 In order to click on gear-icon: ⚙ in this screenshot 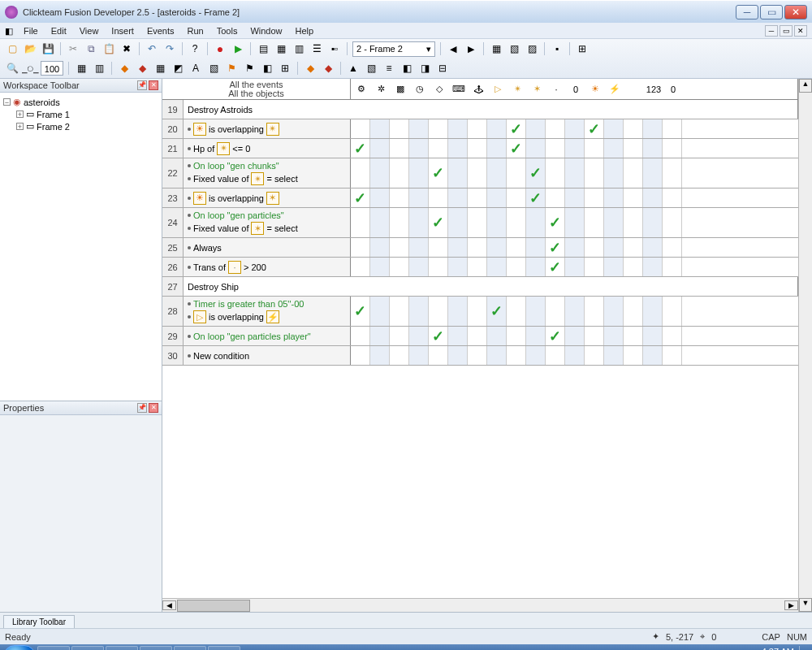, I will do `click(361, 89)`.